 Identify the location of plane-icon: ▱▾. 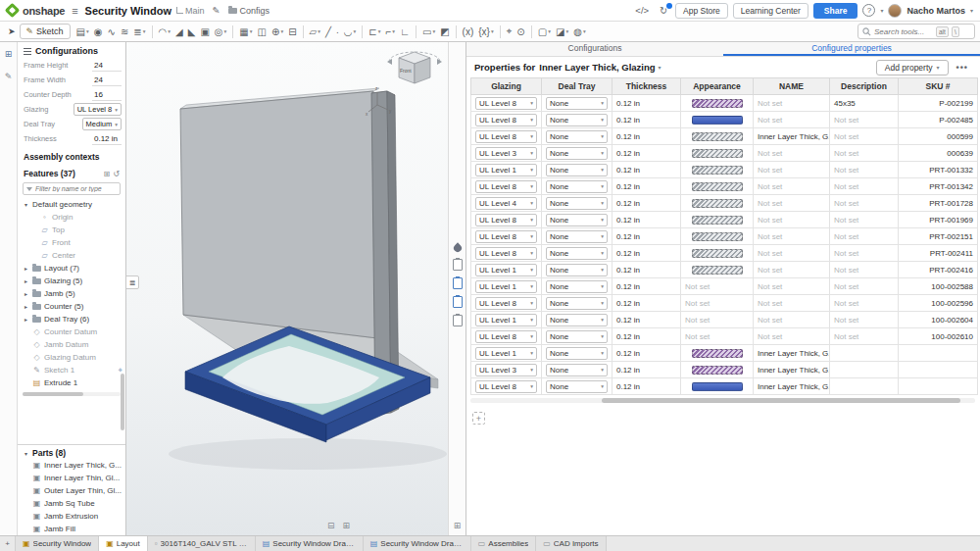
(316, 31).